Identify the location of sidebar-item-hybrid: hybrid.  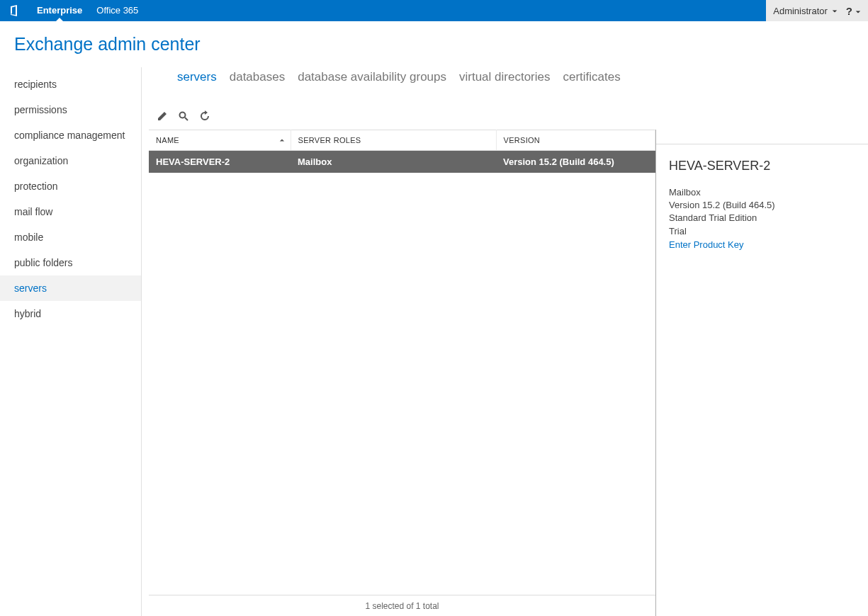
(71, 314).